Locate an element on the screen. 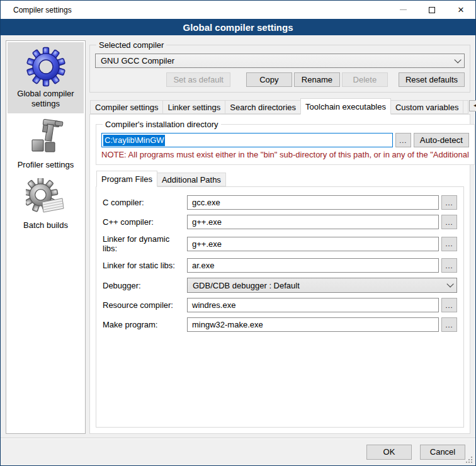 The width and height of the screenshot is (476, 466). delete-button: Delete is located at coordinates (365, 79).